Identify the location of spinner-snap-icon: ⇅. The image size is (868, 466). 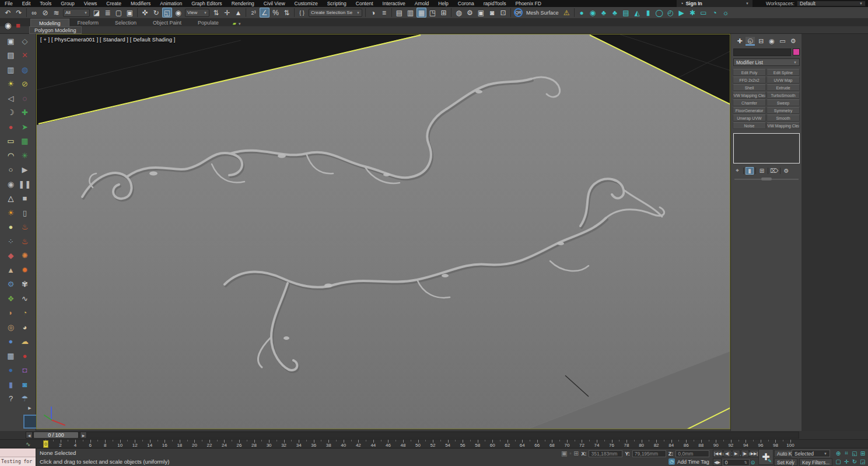
(287, 13).